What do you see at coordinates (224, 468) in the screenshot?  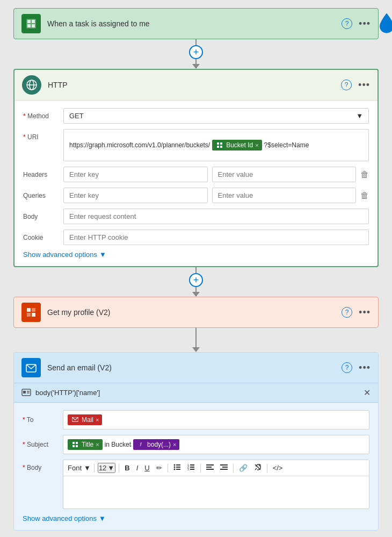 I see `align-right-button` at bounding box center [224, 468].